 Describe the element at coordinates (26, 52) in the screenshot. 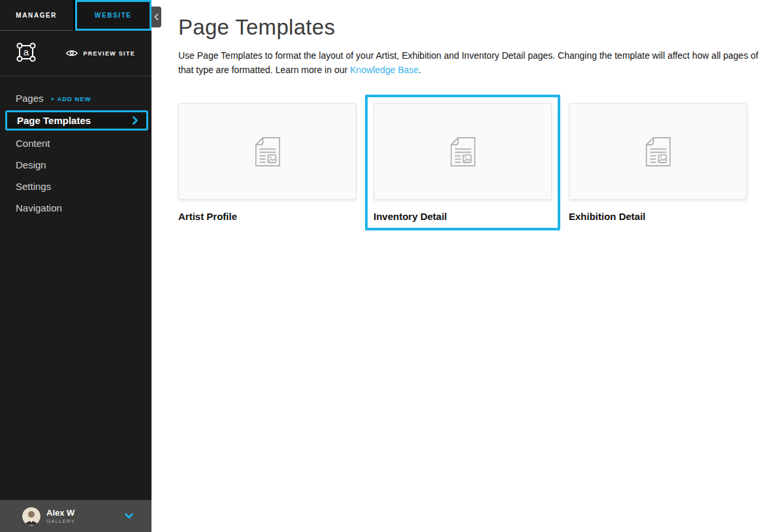

I see `svg-text: a` at that location.